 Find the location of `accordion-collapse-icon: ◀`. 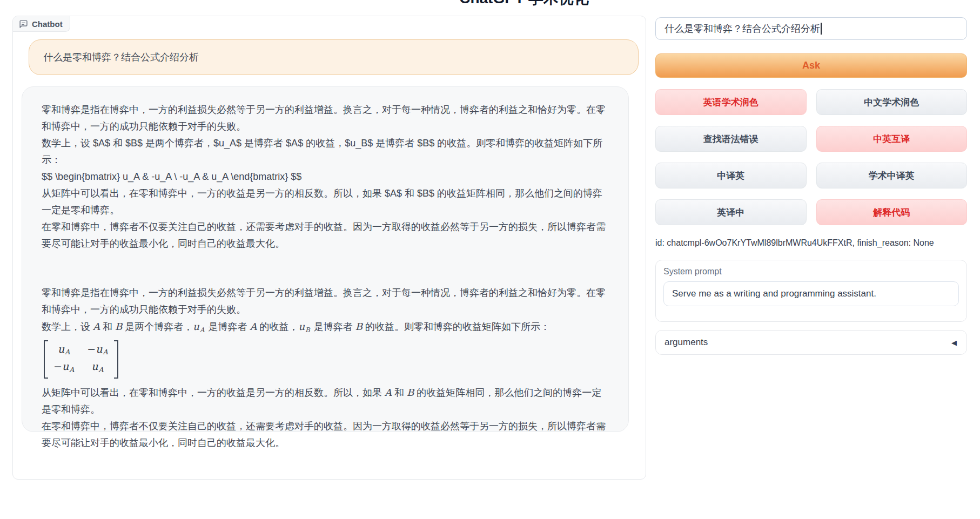

accordion-collapse-icon: ◀ is located at coordinates (954, 342).